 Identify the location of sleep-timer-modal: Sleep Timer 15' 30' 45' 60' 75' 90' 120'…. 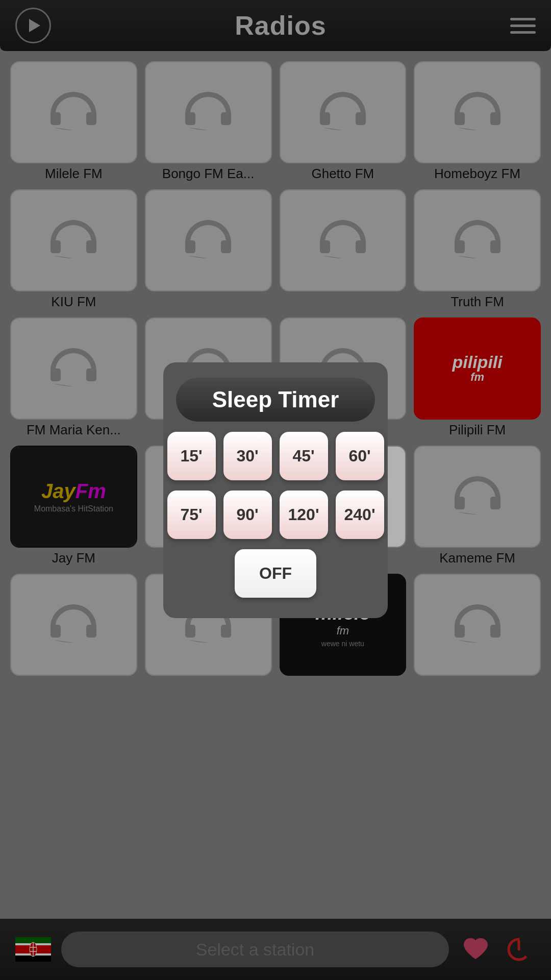
(276, 490).